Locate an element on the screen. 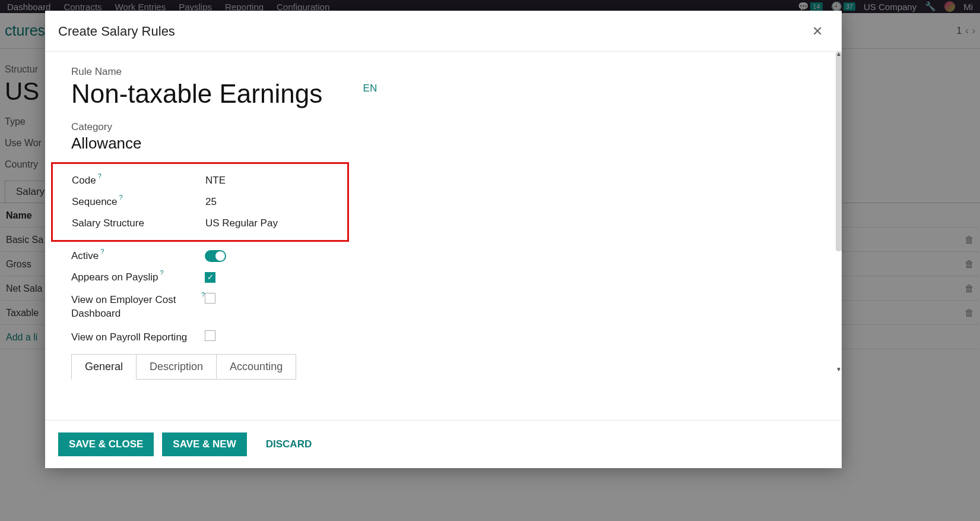 The height and width of the screenshot is (521, 980). close-icon: ✕ is located at coordinates (817, 31).